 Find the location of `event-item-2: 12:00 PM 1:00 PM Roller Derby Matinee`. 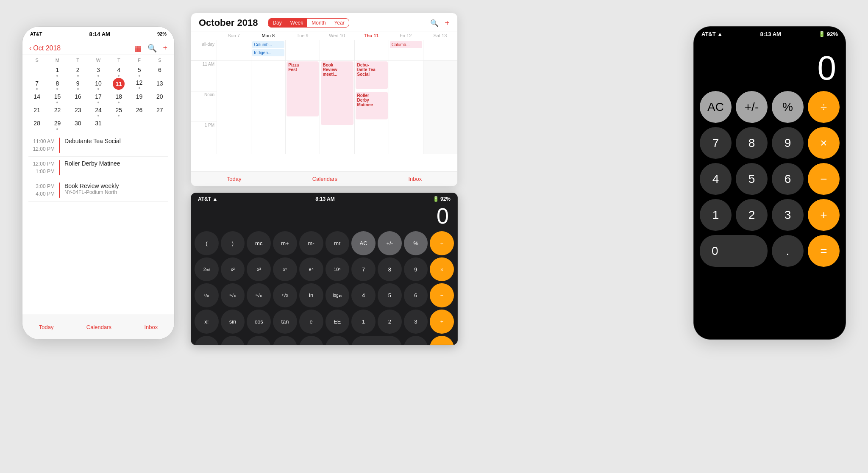

event-item-2: 12:00 PM 1:00 PM Roller Derby Matinee is located at coordinates (98, 168).